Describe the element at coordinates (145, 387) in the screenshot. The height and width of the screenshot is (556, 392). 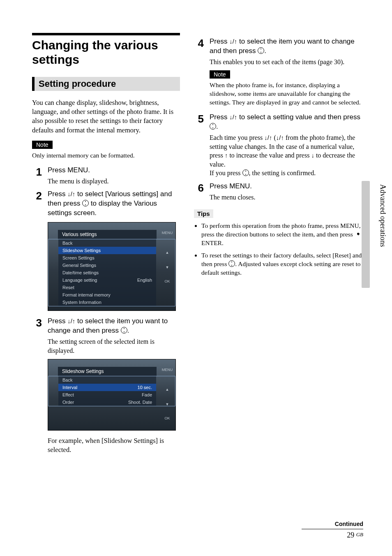
I see `ss2-value: 10 sec.` at that location.